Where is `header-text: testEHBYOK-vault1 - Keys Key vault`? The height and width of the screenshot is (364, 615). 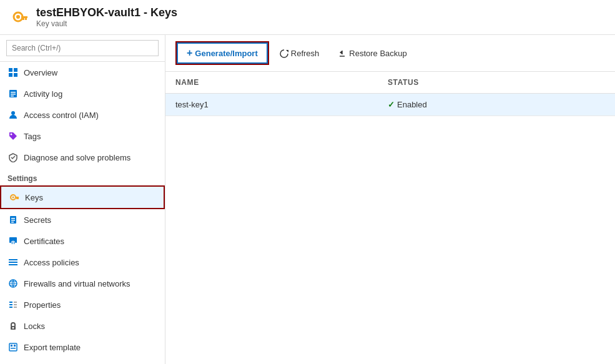 header-text: testEHBYOK-vault1 - Keys Key vault is located at coordinates (107, 17).